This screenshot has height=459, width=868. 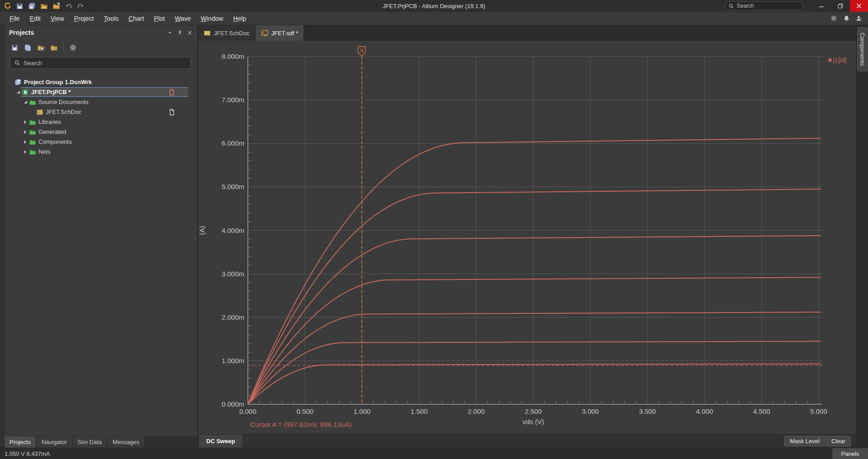 I want to click on x-tick-label: 4.000, so click(x=705, y=412).